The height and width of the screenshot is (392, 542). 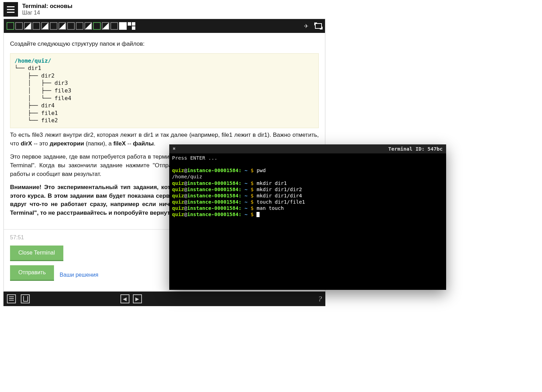 I want to click on bookmark-icon, so click(x=25, y=299).